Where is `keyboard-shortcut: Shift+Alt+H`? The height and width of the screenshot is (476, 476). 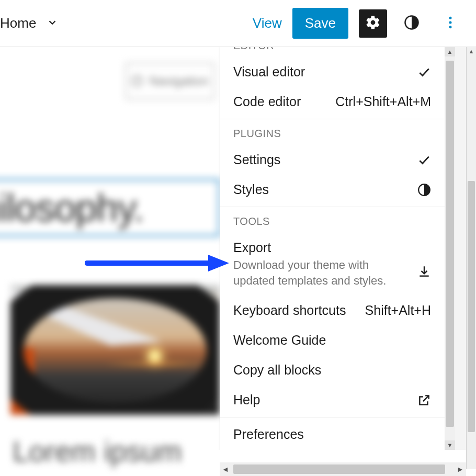
keyboard-shortcut: Shift+Alt+H is located at coordinates (398, 311).